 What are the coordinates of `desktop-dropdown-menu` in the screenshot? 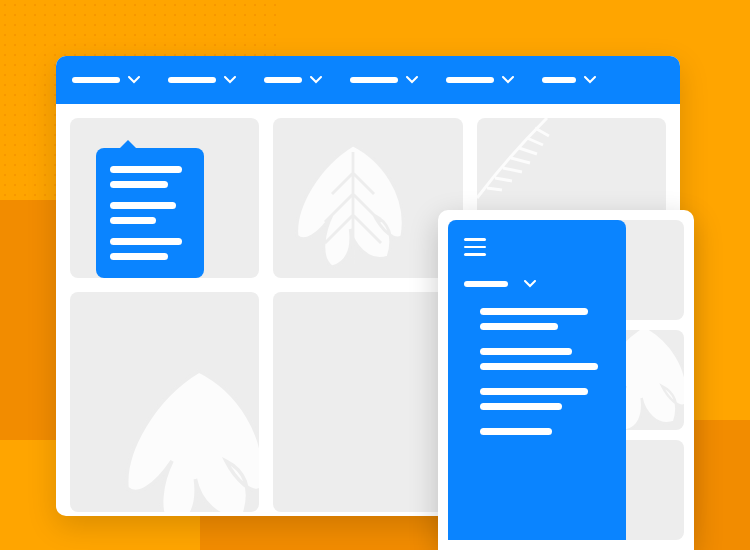 It's located at (150, 213).